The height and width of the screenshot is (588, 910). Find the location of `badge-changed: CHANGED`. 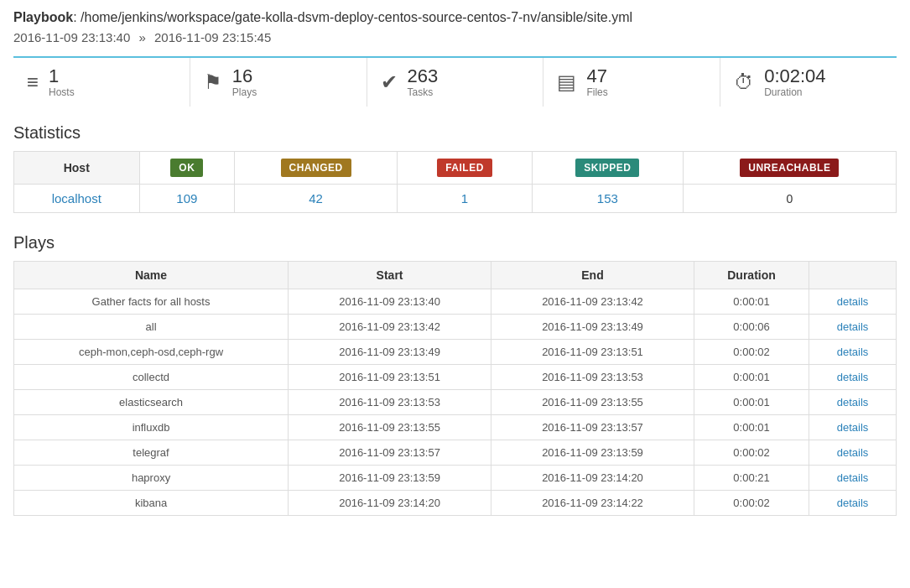

badge-changed: CHANGED is located at coordinates (316, 168).